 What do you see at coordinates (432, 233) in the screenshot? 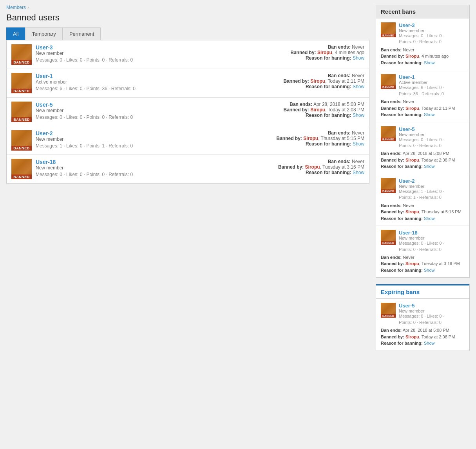
I see `sidebar-user-name-link: User-18` at bounding box center [432, 233].